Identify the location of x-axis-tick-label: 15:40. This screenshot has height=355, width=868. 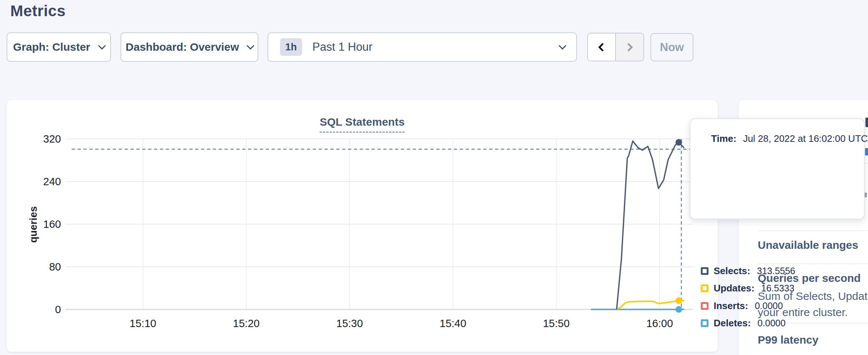
(453, 323).